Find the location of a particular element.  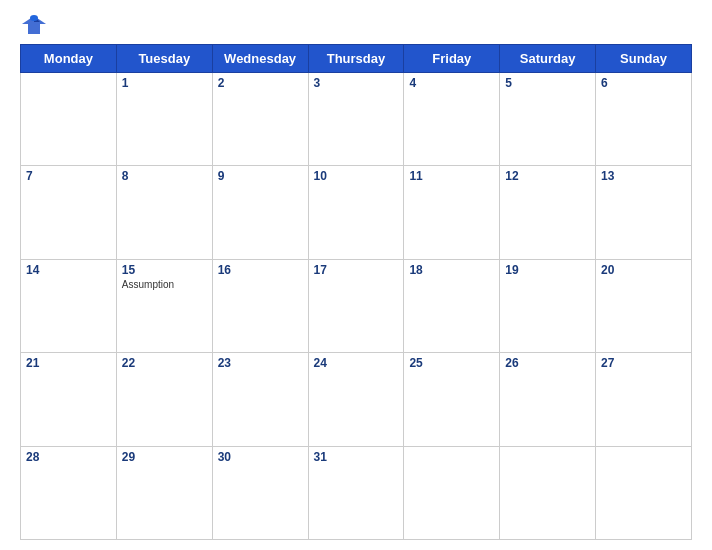

date-number: 20 is located at coordinates (644, 270).